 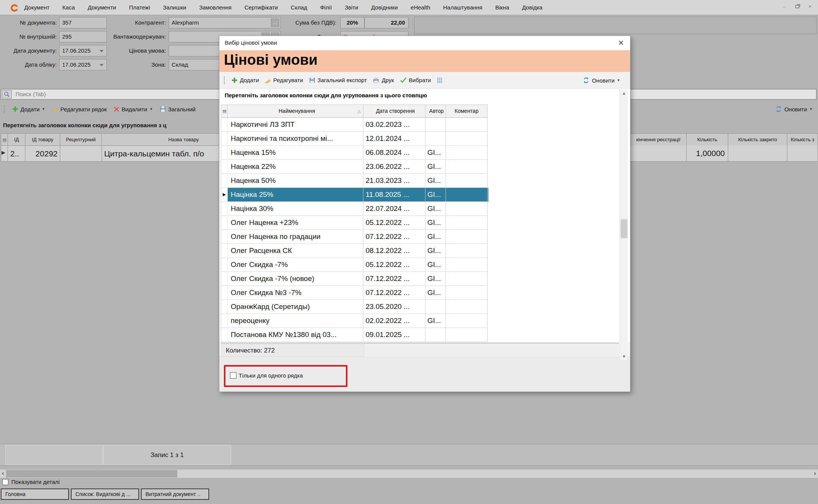 I want to click on bottom-tab: Список: Видаткові д ..., so click(x=105, y=494).